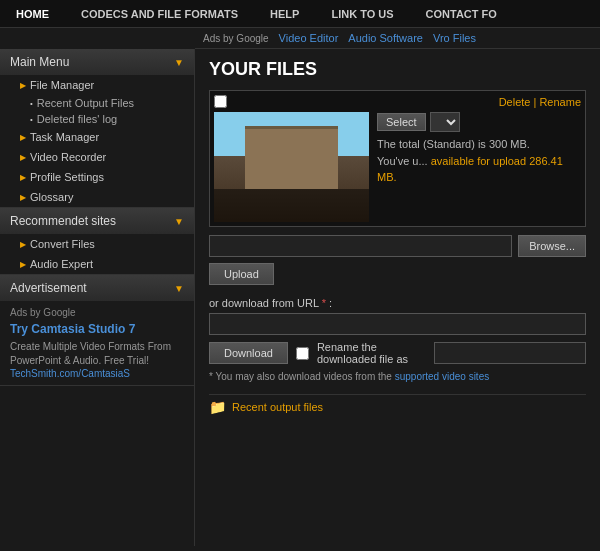  What do you see at coordinates (398, 246) in the screenshot?
I see `browse-row: Browse...` at bounding box center [398, 246].